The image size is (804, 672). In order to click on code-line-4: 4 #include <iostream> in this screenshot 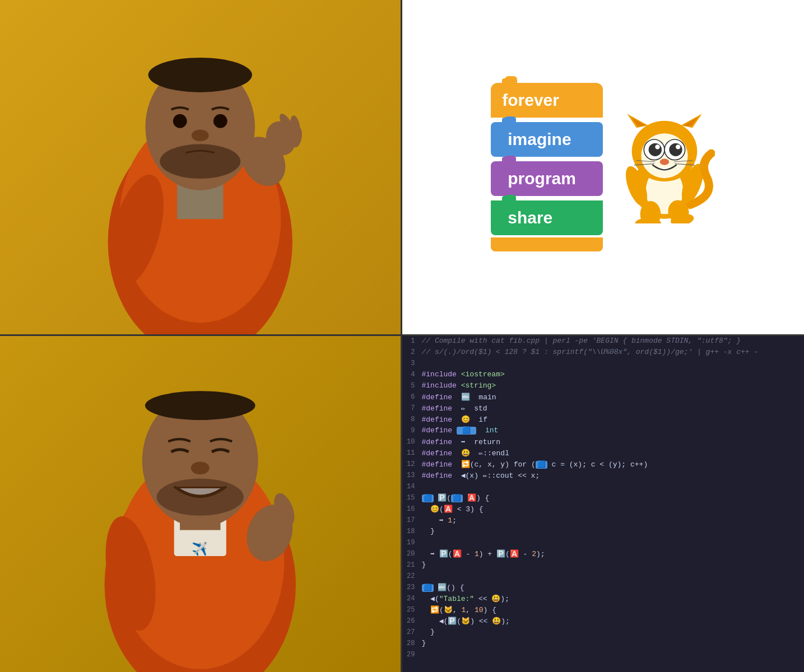, I will do `click(603, 375)`.